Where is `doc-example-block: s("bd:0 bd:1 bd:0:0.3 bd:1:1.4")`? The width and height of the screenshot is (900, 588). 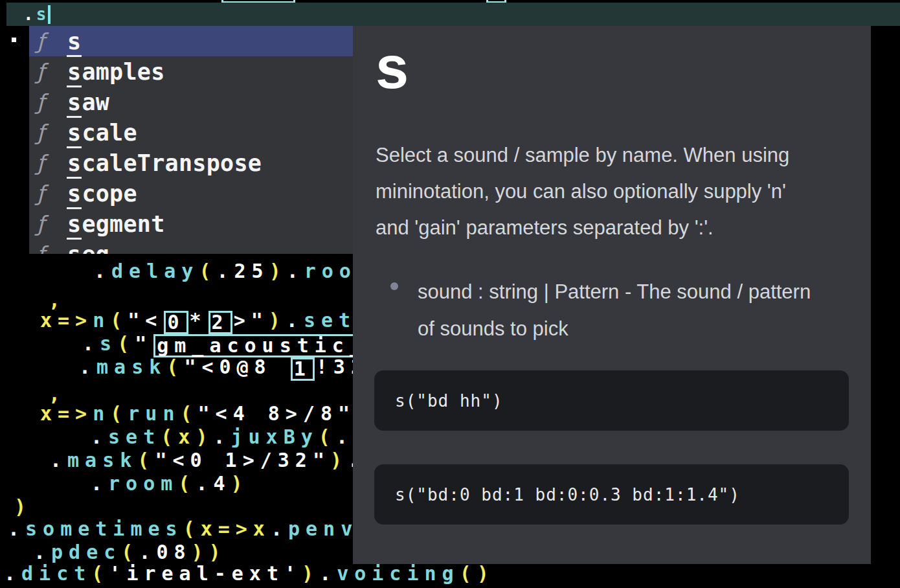 doc-example-block: s("bd:0 bd:1 bd:0:0.3 bd:1:1.4") is located at coordinates (611, 495).